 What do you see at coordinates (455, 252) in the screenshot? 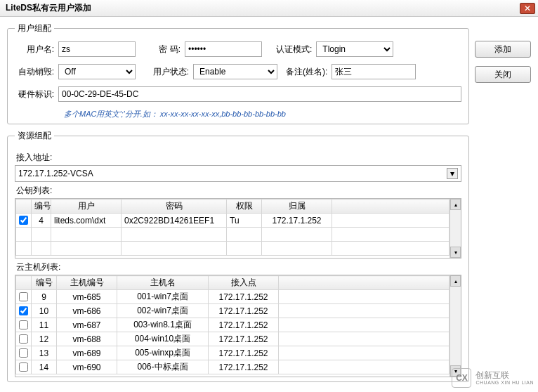
I see `scroll-down-icon: ▾` at bounding box center [455, 252].